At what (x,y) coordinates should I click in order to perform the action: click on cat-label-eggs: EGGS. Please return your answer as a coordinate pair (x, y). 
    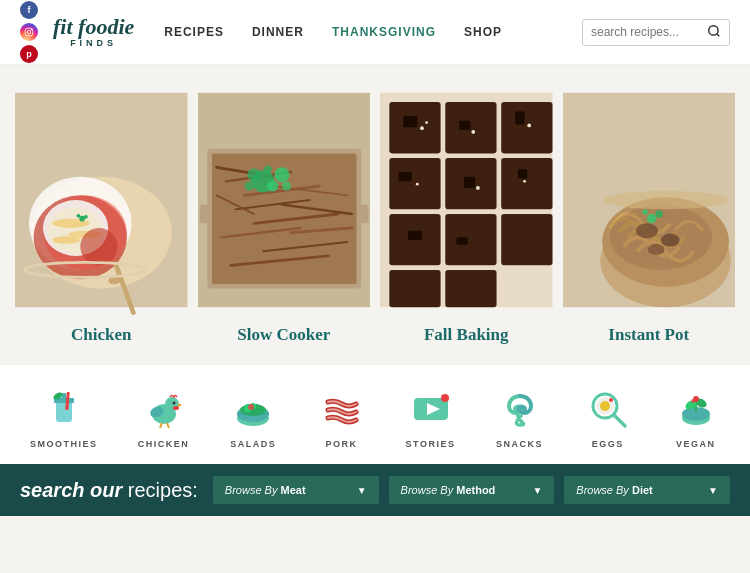
    Looking at the image, I should click on (608, 444).